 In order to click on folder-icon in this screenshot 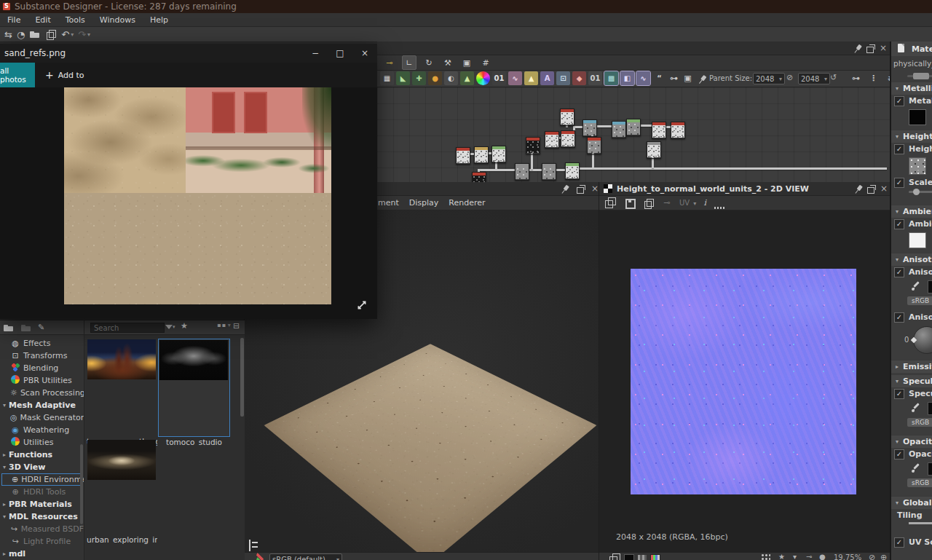, I will do `click(26, 328)`.